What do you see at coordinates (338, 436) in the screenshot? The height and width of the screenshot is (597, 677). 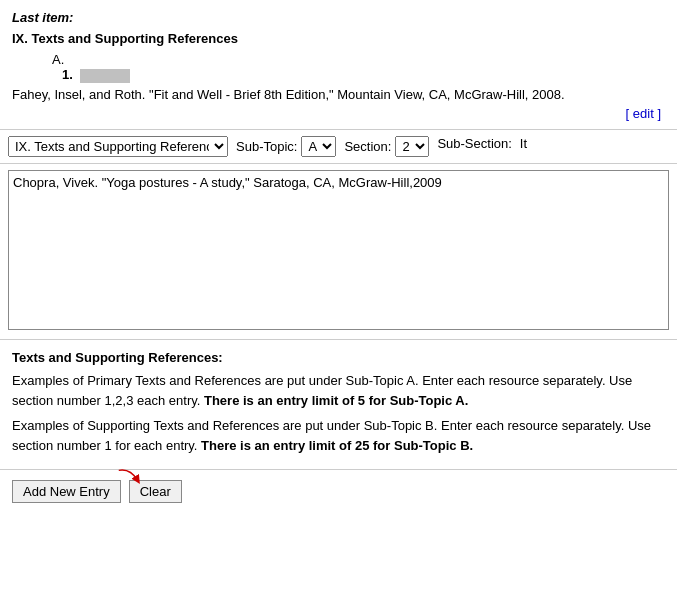 I see `info-para-2: Examples of Supporting Texts and Referen…` at bounding box center [338, 436].